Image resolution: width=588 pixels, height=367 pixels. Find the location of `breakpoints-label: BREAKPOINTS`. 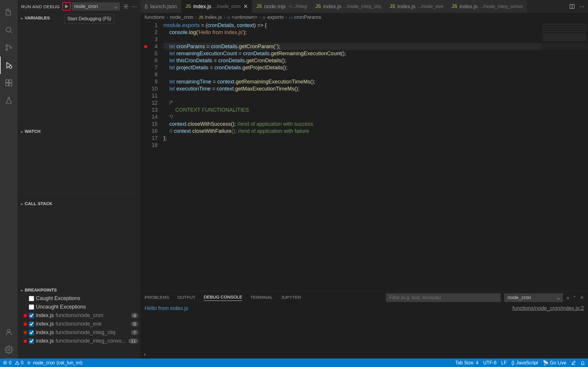

breakpoints-label: BREAKPOINTS is located at coordinates (41, 290).